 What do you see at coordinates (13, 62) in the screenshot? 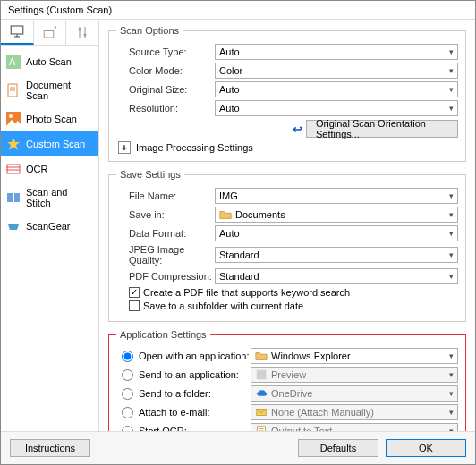
I see `svg-text: A` at bounding box center [13, 62].